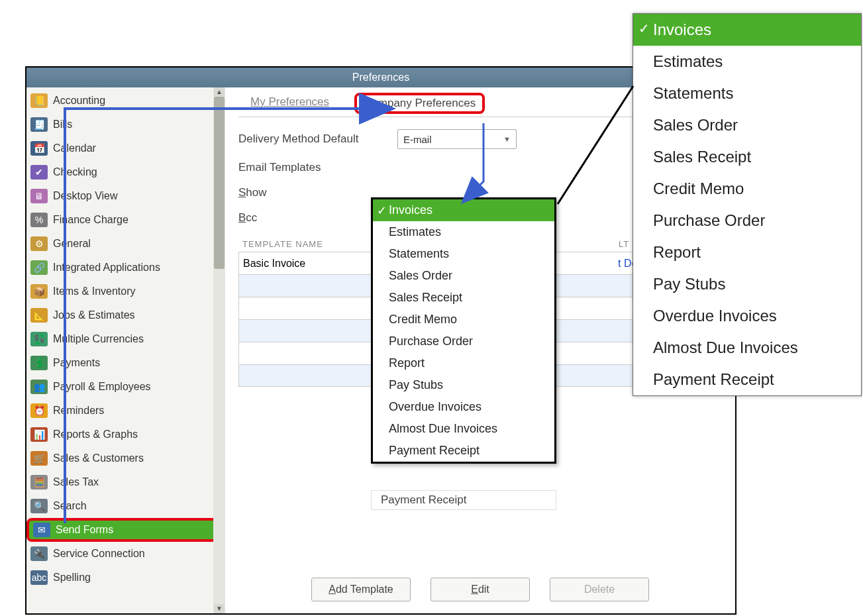 This screenshot has height=616, width=863. What do you see at coordinates (126, 363) in the screenshot?
I see `sidebar-item-payments: 💲Payments` at bounding box center [126, 363].